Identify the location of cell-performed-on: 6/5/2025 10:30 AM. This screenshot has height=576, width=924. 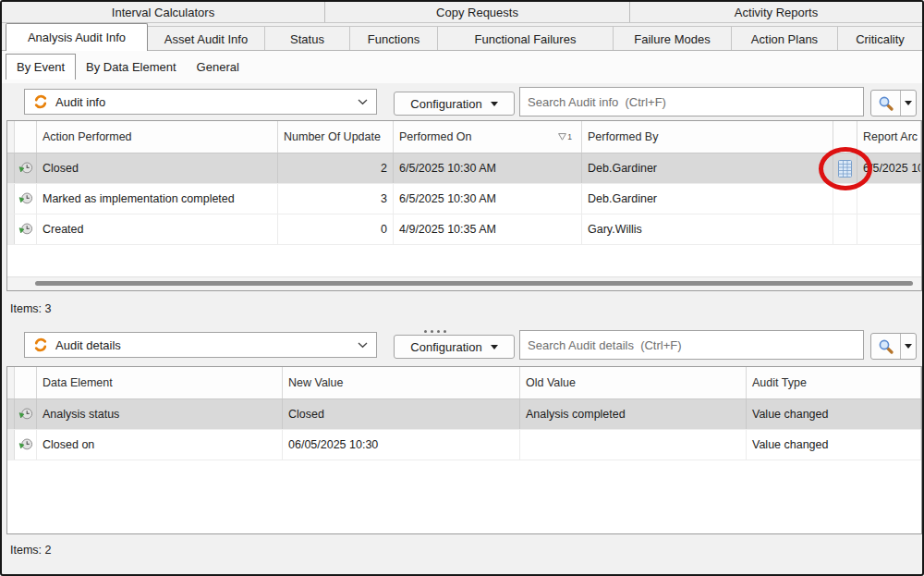
(488, 199).